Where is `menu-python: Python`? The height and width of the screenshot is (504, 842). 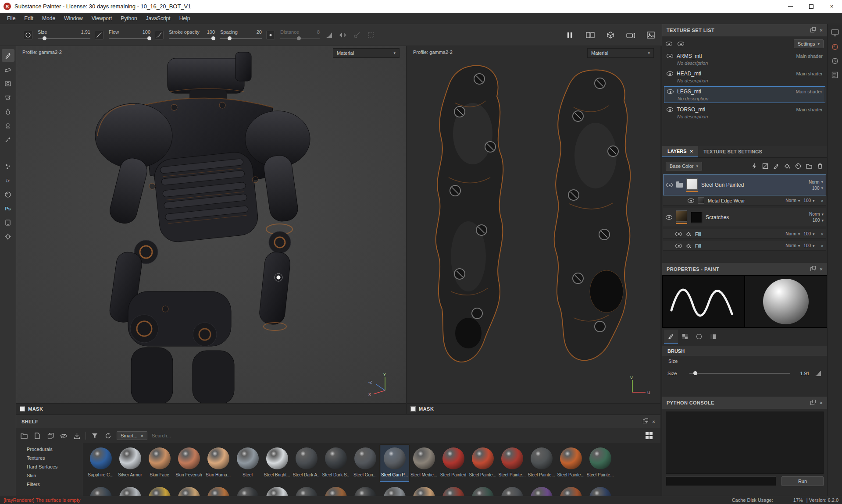
menu-python: Python is located at coordinates (129, 18).